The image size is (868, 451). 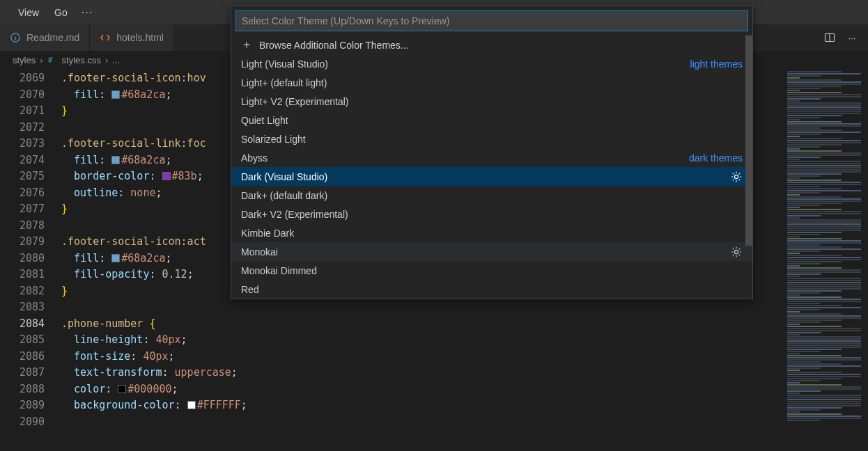 I want to click on picker-scrollbar, so click(x=749, y=167).